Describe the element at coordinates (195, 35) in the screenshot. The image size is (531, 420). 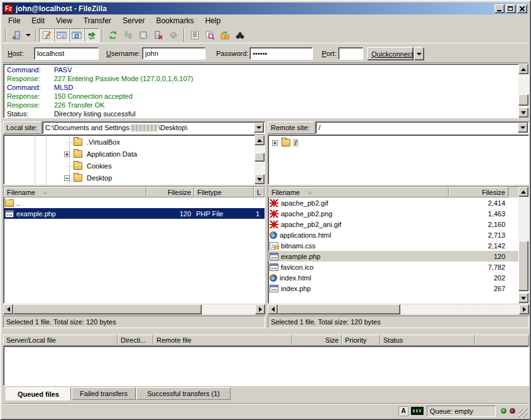
I see `filter-button` at that location.